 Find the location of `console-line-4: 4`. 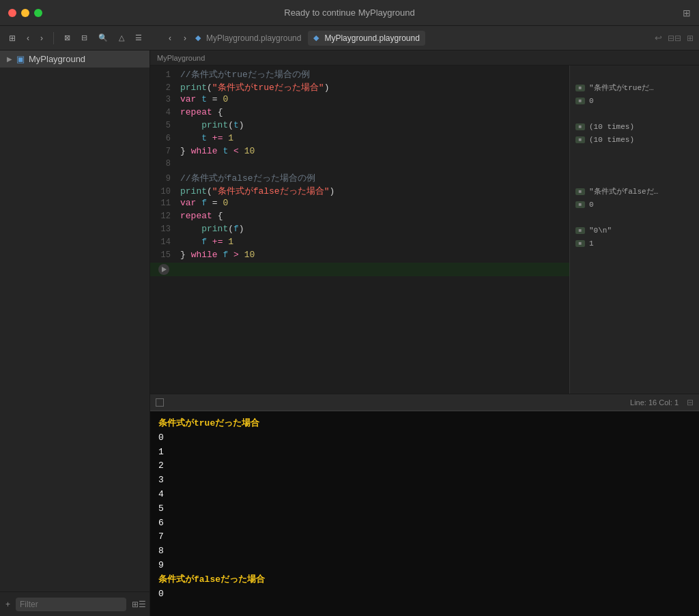

console-line-4: 4 is located at coordinates (425, 495).